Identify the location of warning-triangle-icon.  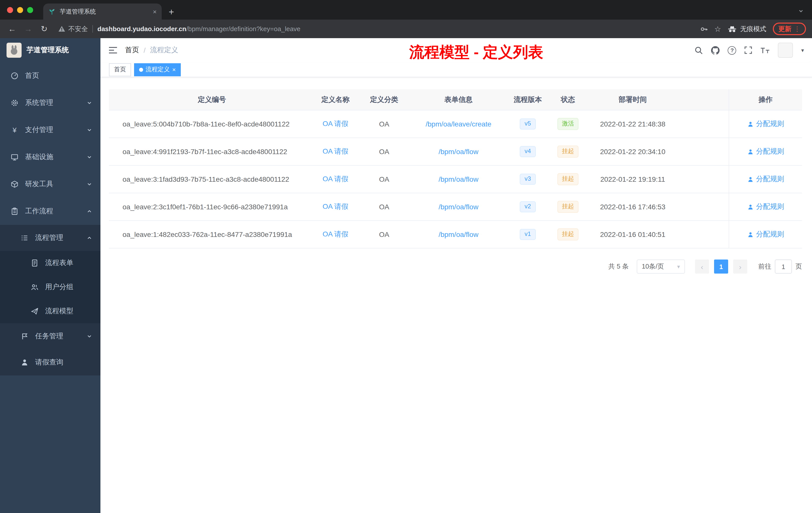
(62, 29).